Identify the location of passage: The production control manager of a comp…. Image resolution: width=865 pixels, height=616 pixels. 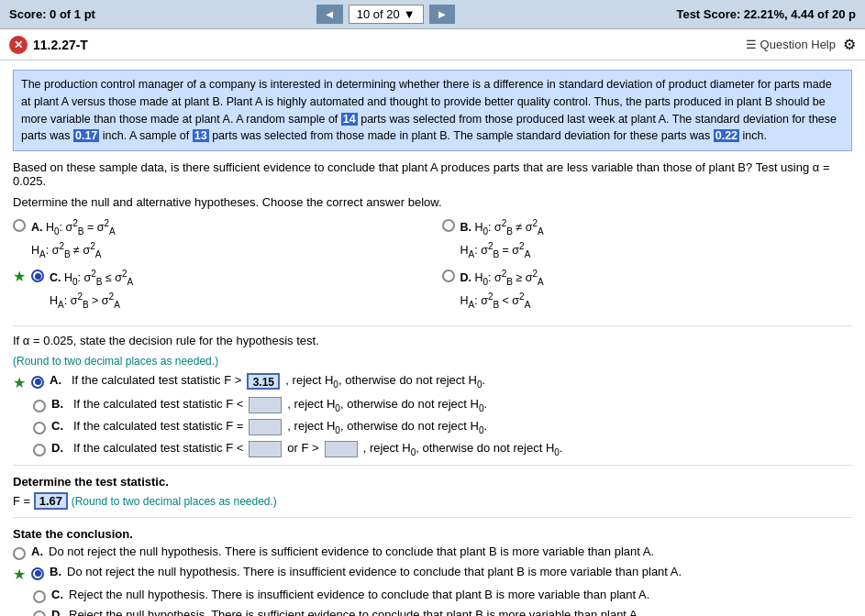
(433, 110).